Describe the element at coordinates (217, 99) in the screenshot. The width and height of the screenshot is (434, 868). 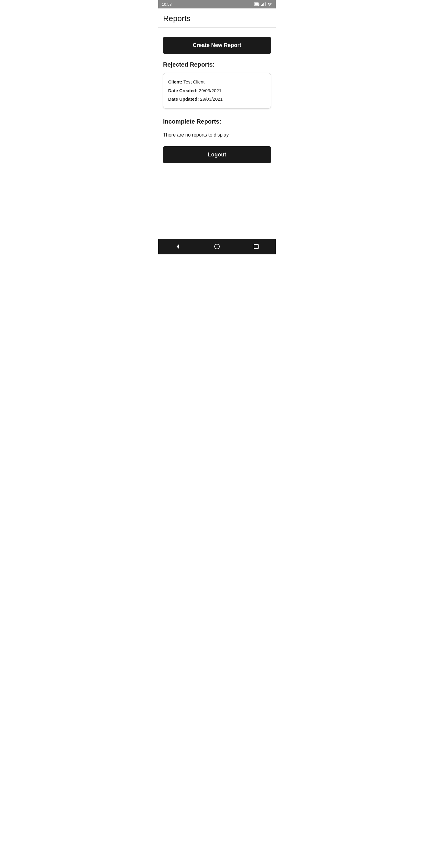
I see `report-date-updated-line: Date Updated: 29/03/2021` at that location.